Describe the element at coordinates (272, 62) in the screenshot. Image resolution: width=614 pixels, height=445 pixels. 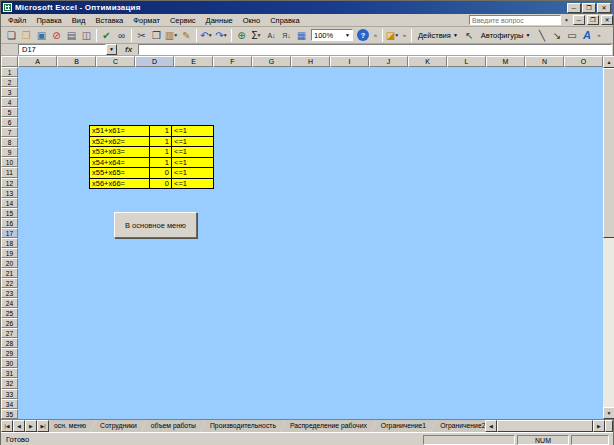
I see `column-header-G: G` at that location.